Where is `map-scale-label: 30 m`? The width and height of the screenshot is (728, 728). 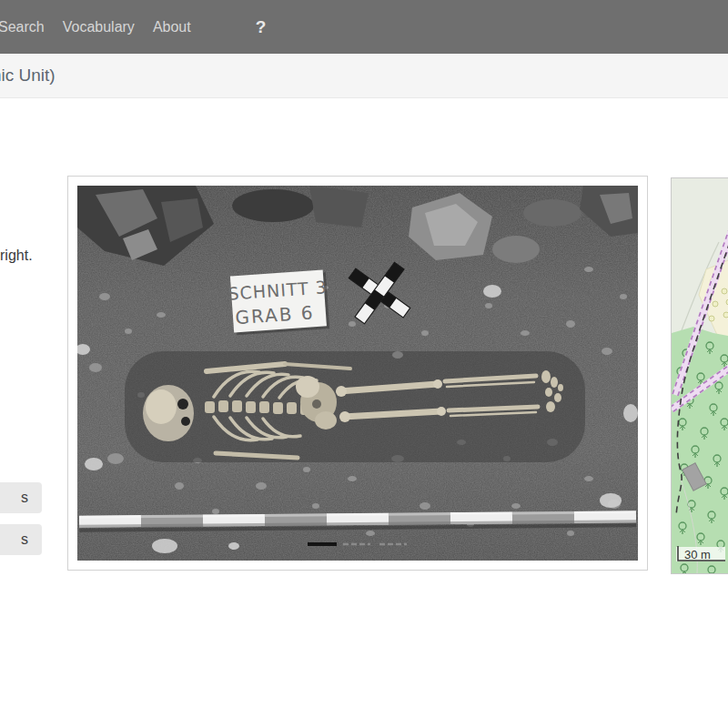
map-scale-label: 30 m is located at coordinates (697, 555).